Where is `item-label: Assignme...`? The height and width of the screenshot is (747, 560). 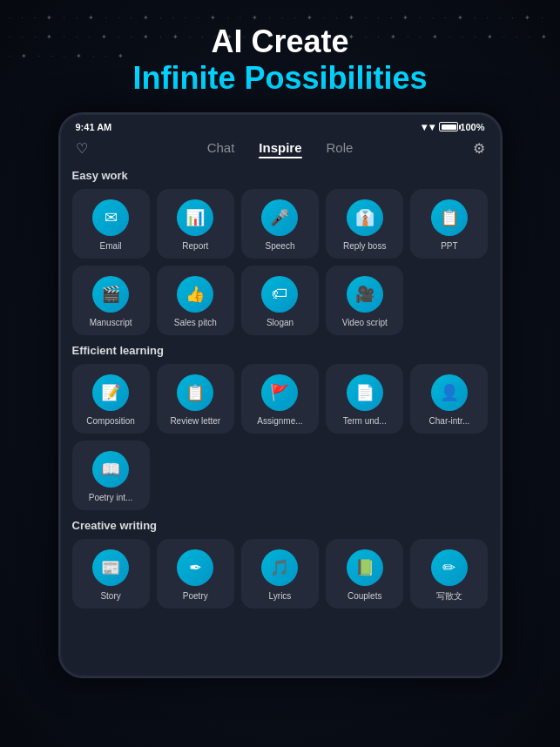 item-label: Assignme... is located at coordinates (280, 421).